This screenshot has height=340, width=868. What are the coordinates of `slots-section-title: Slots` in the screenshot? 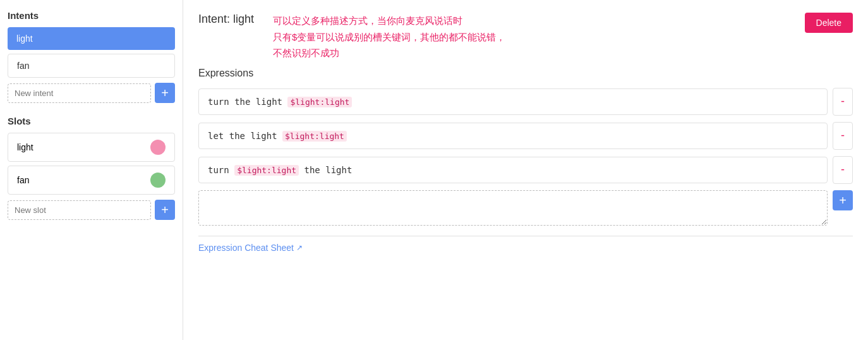 It's located at (91, 121).